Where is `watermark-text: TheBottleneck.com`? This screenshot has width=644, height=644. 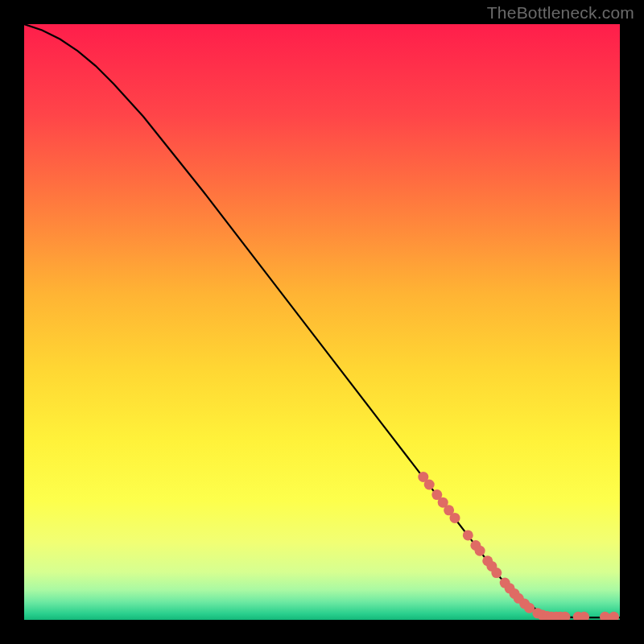
watermark-text: TheBottleneck.com is located at coordinates (560, 13).